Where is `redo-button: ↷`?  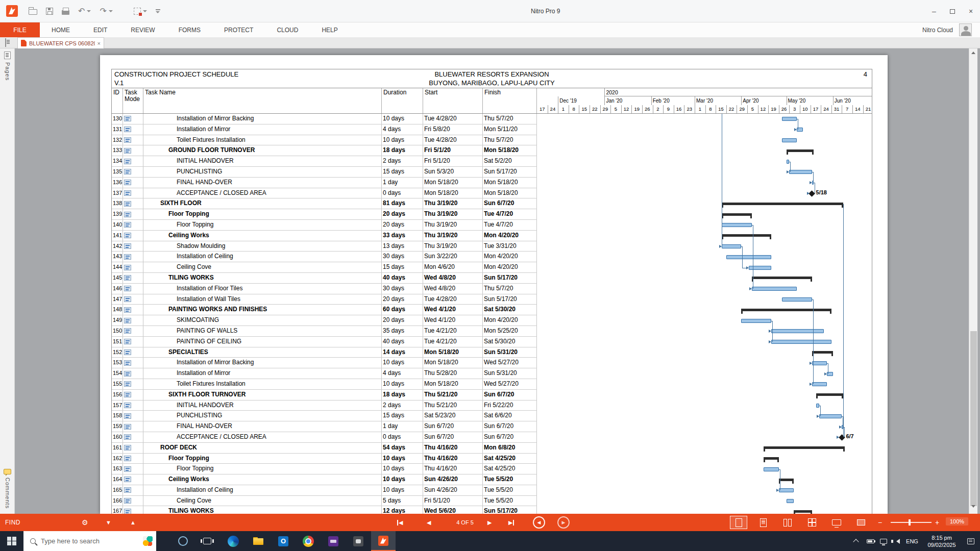 redo-button: ↷ is located at coordinates (106, 11).